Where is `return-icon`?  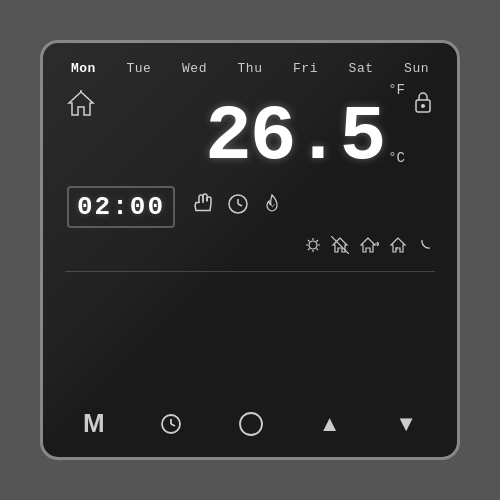
return-icon is located at coordinates (369, 248).